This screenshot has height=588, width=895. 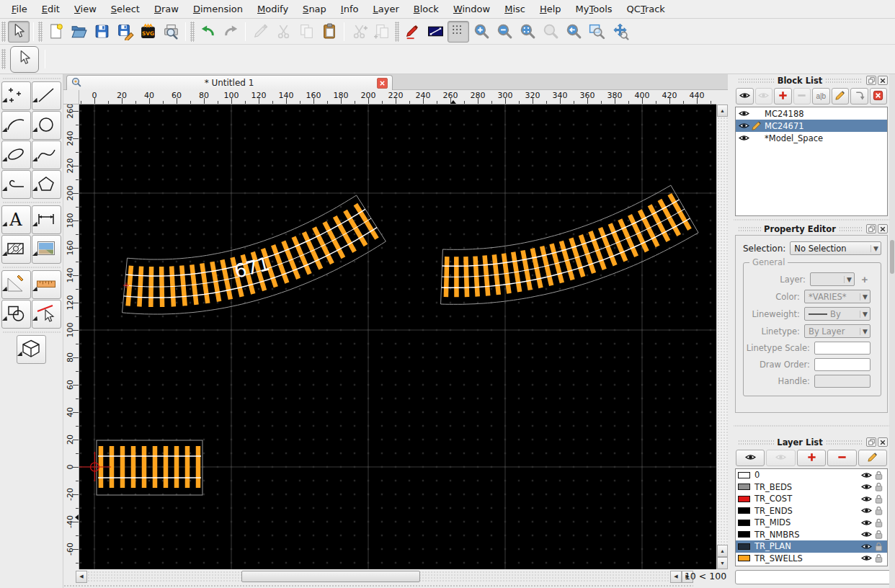 I want to click on remove-block-button, so click(x=803, y=97).